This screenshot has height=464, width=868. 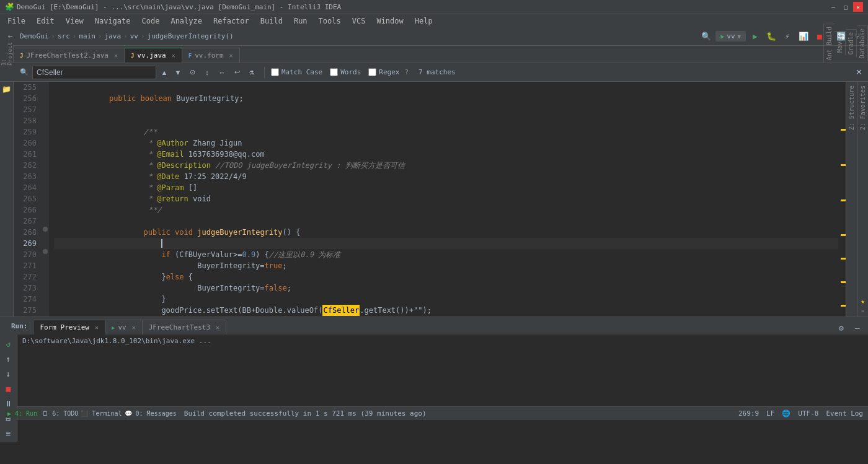 What do you see at coordinates (272, 21) in the screenshot?
I see `menu-build: Build` at bounding box center [272, 21].